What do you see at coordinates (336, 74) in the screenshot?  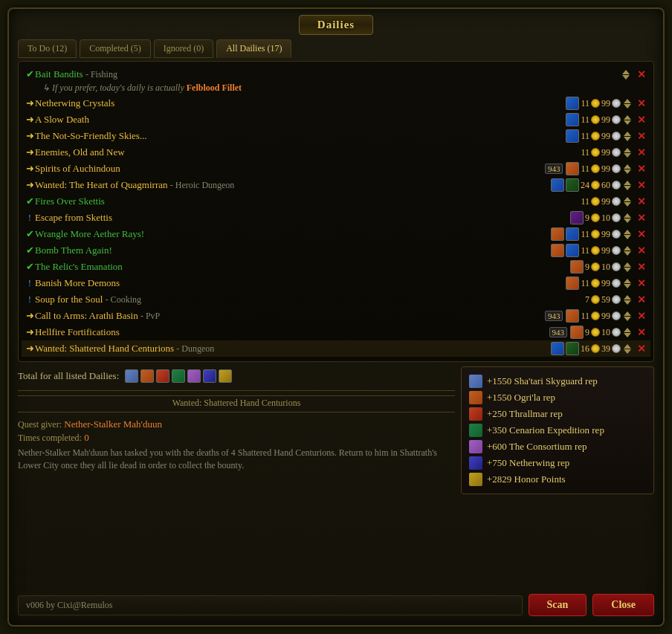 I see `quest-item-bait-bandits: ✔ Bait Bandits - Fishing ✕` at bounding box center [336, 74].